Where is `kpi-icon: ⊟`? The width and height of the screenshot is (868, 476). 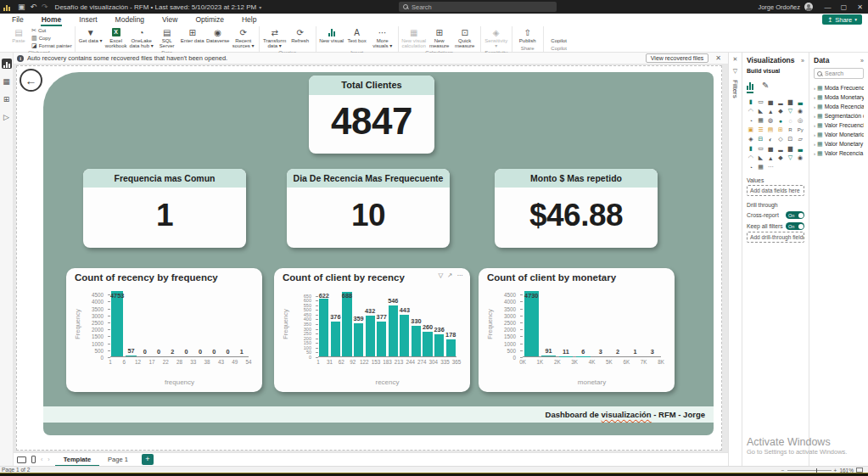 kpi-icon: ⊟ is located at coordinates (761, 139).